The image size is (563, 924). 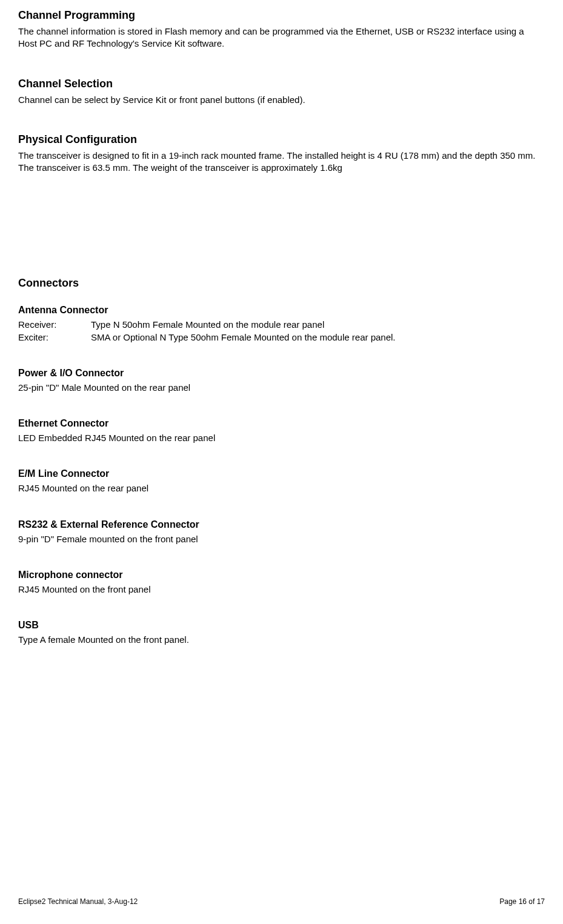 I want to click on body-microphone: RJ45 Mounted on the front panel, so click(x=281, y=590).